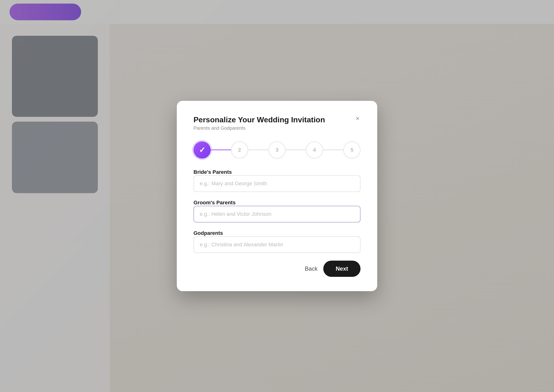 This screenshot has height=392, width=554. I want to click on step-4: 4, so click(314, 150).